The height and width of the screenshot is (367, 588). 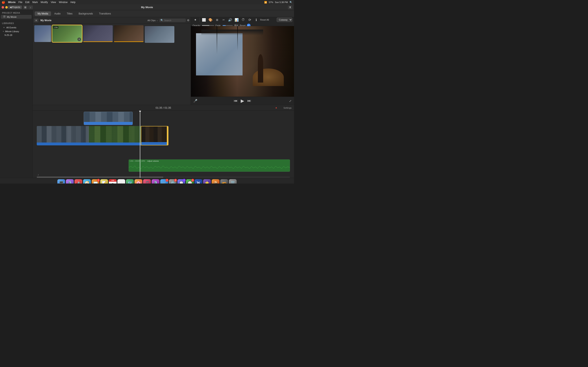 What do you see at coordinates (121, 182) in the screenshot?
I see `dock-reminders: ✓` at bounding box center [121, 182].